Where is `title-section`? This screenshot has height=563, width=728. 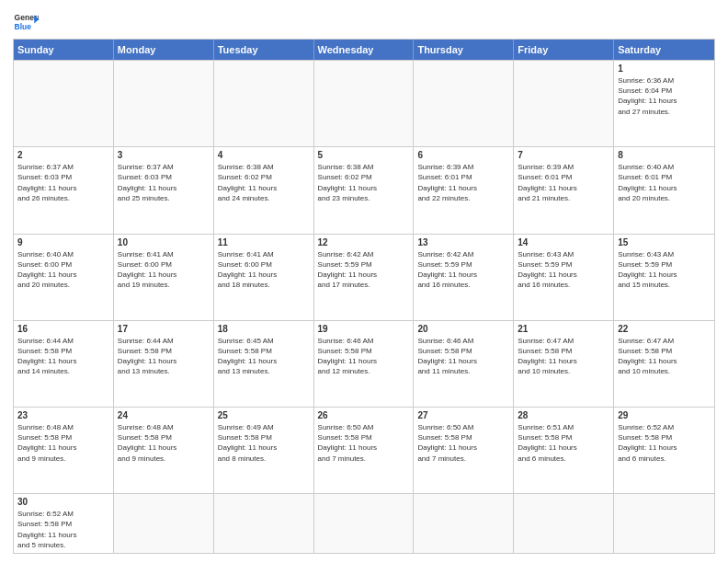
title-section is located at coordinates (377, 10).